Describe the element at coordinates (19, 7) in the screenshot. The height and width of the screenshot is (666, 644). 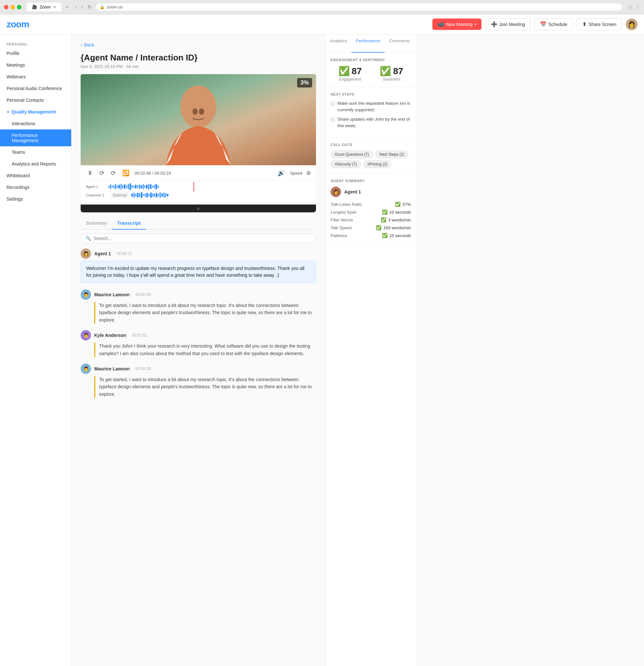
I see `maximize-button` at that location.